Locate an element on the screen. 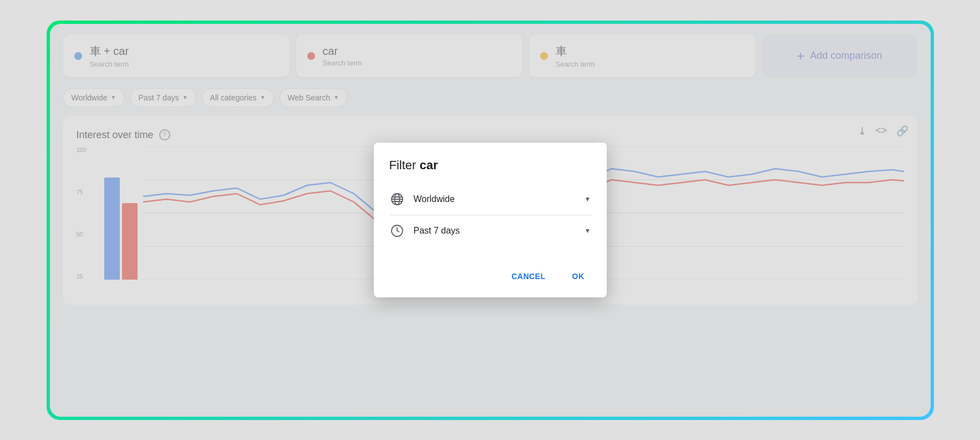 The image size is (980, 440). dialog-header: Filter car is located at coordinates (490, 163).